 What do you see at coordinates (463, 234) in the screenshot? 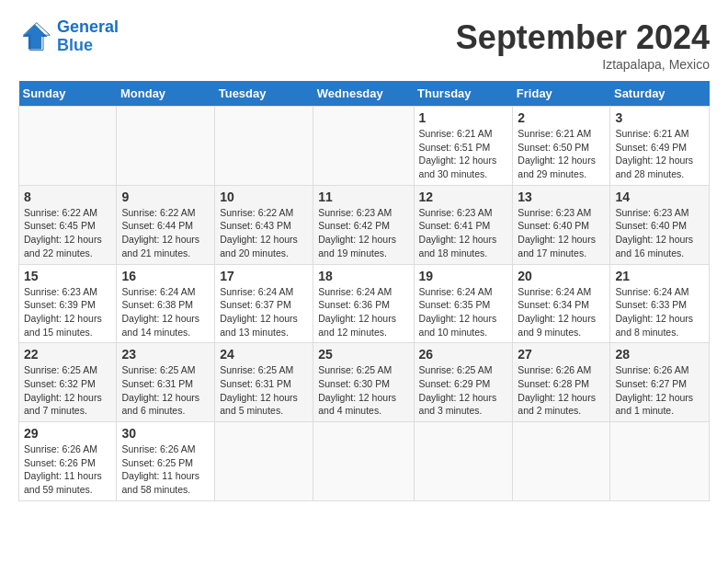
I see `day-info: Sunrise: 6:23 AM Sunset: 6:41 PM Dayligh…` at bounding box center [463, 234].